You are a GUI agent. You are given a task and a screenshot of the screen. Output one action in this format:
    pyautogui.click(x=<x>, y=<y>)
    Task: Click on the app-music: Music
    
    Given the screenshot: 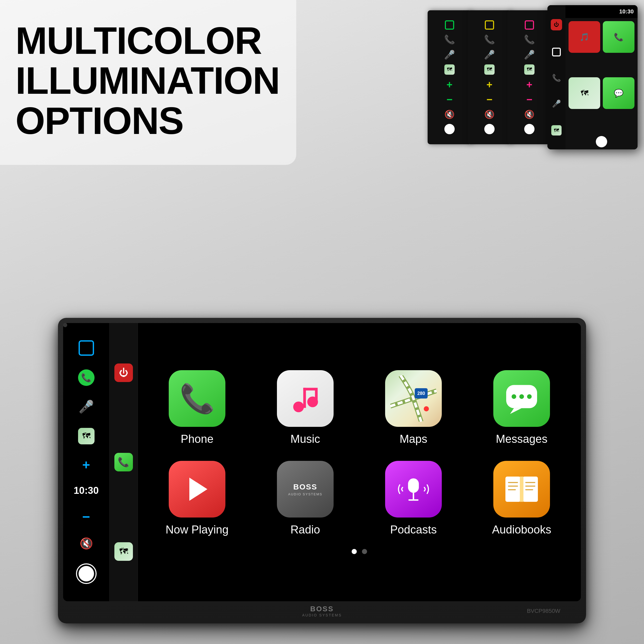 What is the action you would take?
    pyautogui.click(x=305, y=408)
    